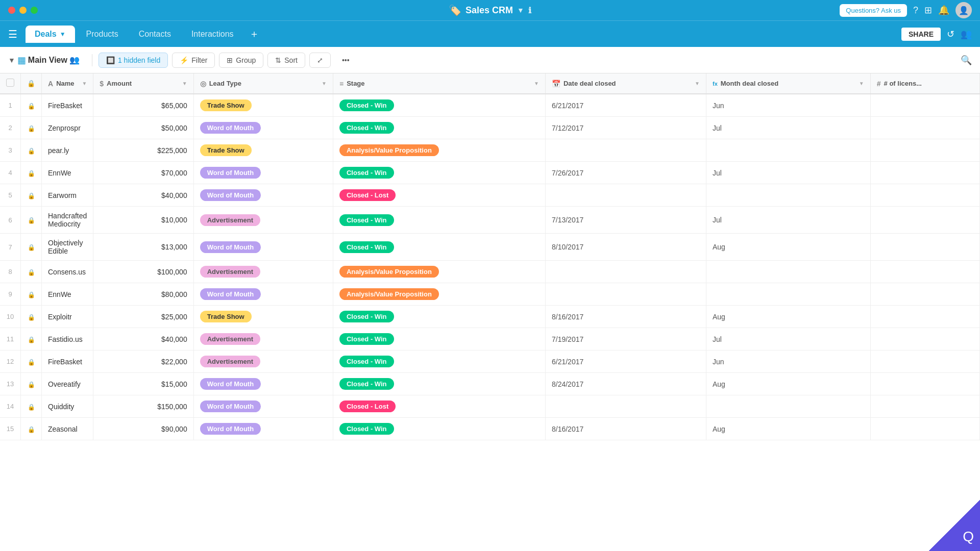 The image size is (980, 551). I want to click on view-label: Main View, so click(48, 60).